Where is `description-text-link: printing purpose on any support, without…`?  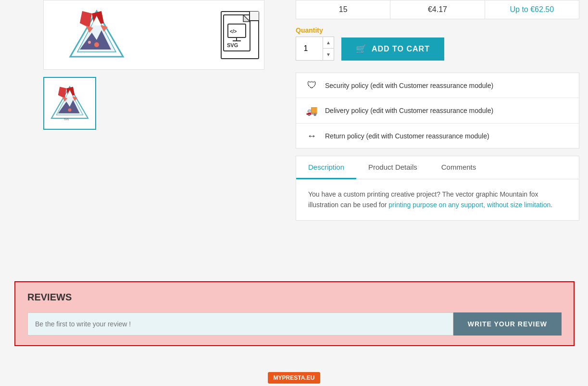
description-text-link: printing purpose on any support, without… is located at coordinates (470, 205).